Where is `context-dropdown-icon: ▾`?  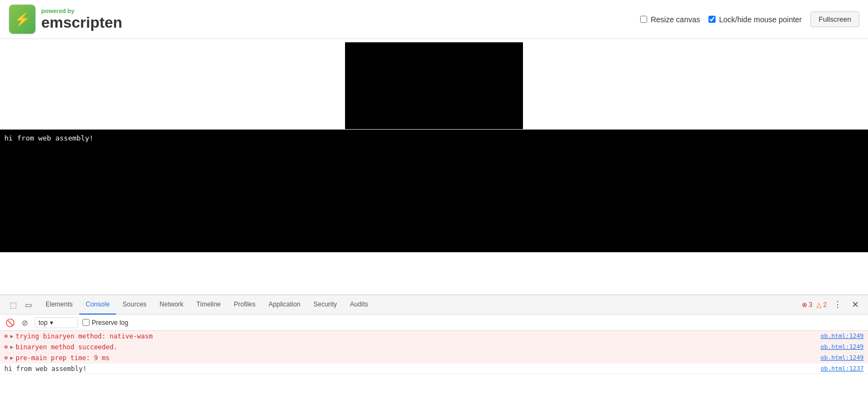 context-dropdown-icon: ▾ is located at coordinates (52, 323).